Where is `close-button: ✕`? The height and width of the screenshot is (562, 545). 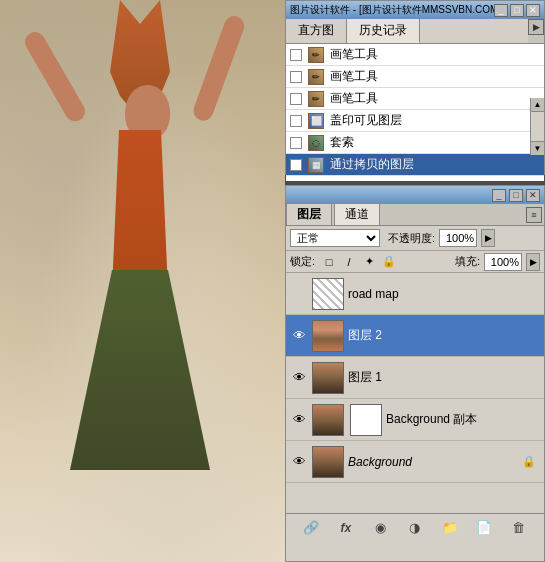
close-button: ✕ is located at coordinates (533, 10).